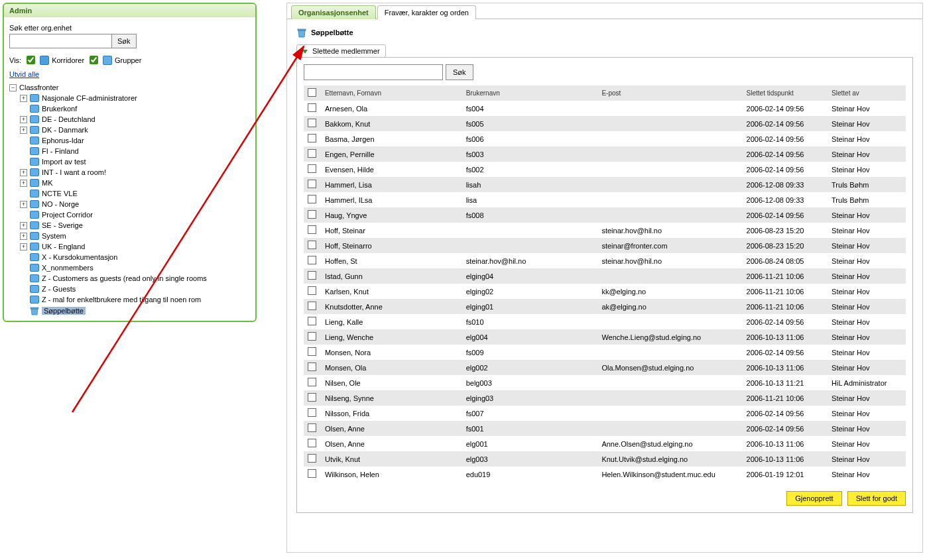  I want to click on tree-item-label: X - Kursdokumentasjon, so click(80, 257).